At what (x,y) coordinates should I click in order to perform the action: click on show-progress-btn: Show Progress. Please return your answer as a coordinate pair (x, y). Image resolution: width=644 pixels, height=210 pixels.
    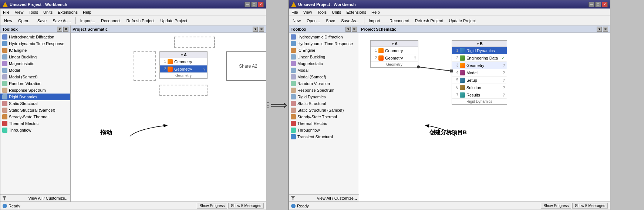
    Looking at the image, I should click on (212, 206).